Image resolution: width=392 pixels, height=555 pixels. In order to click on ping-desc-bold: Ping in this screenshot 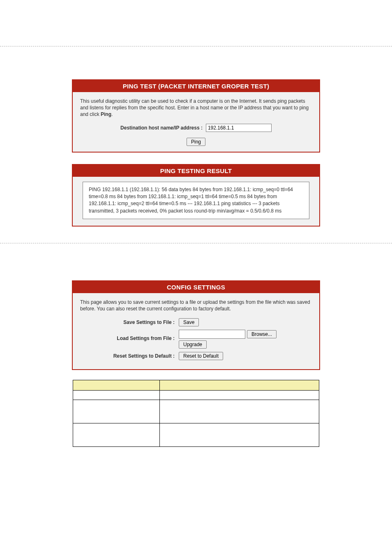, I will do `click(106, 114)`.